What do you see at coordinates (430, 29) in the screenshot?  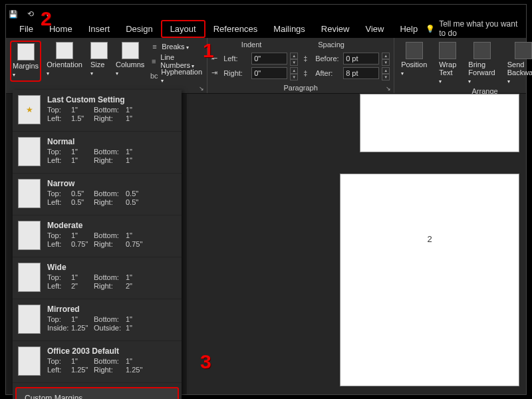 I see `lightbulb-icon` at bounding box center [430, 29].